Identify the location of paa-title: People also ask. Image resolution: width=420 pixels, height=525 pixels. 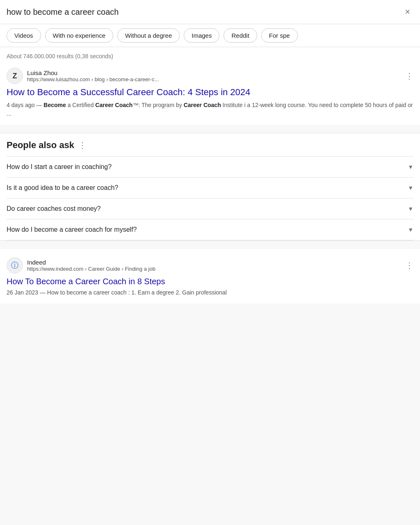
(40, 145).